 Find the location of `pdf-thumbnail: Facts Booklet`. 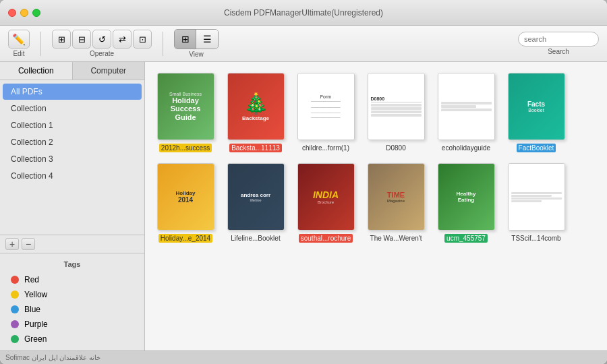

pdf-thumbnail: Facts Booklet is located at coordinates (537, 107).